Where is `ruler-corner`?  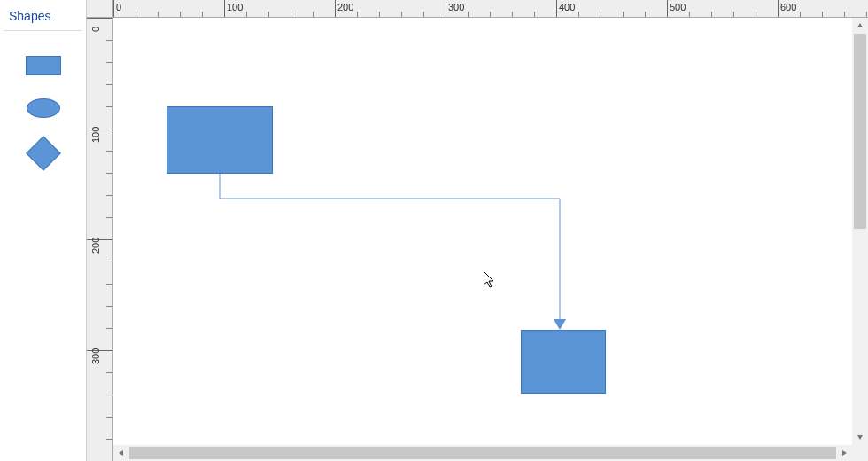
ruler-corner is located at coordinates (100, 9).